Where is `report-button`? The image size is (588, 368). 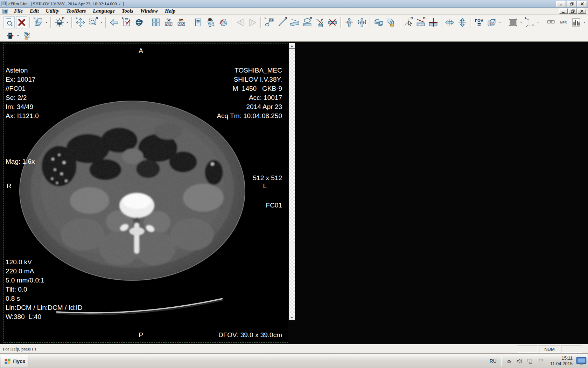
report-button is located at coordinates (198, 22).